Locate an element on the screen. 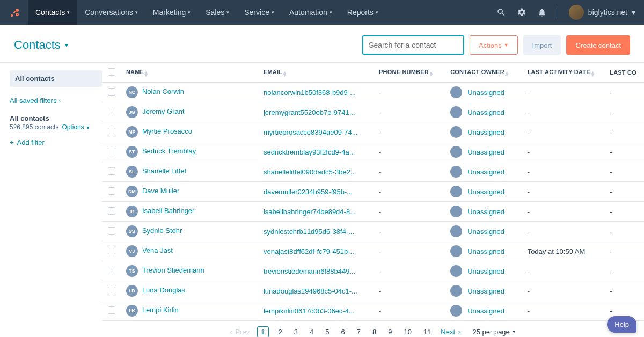  contact-name-link: Myrtie Prosacco is located at coordinates (167, 131).